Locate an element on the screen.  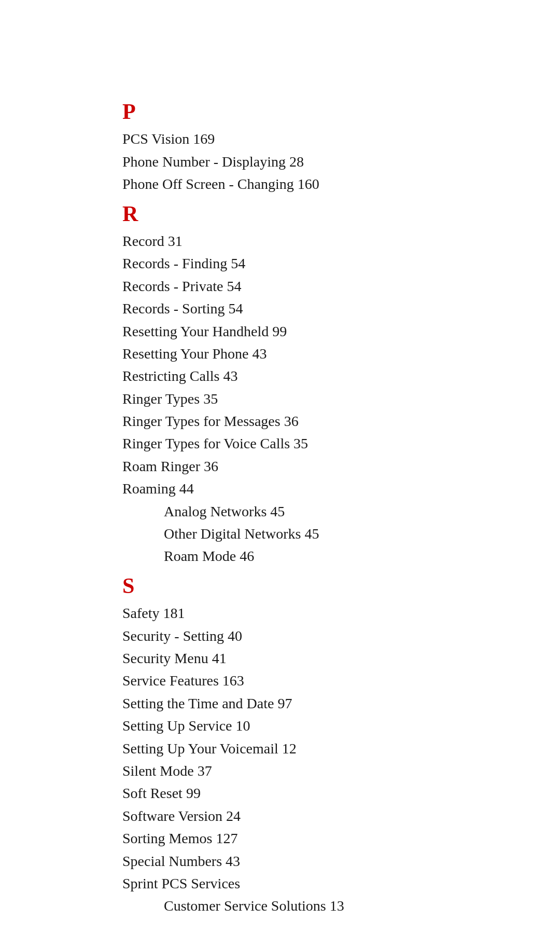
index-entry: Software Version 24 is located at coordinates (280, 816).